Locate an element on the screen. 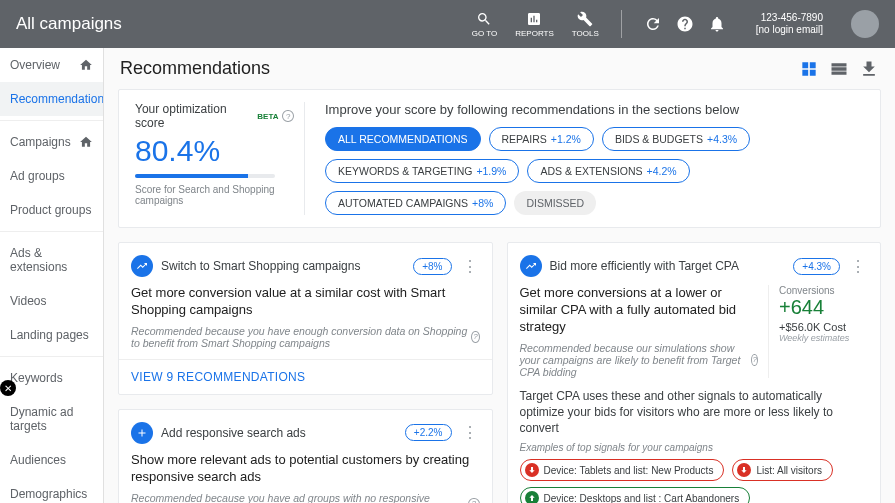 This screenshot has width=895, height=503. search-icon is located at coordinates (484, 19).